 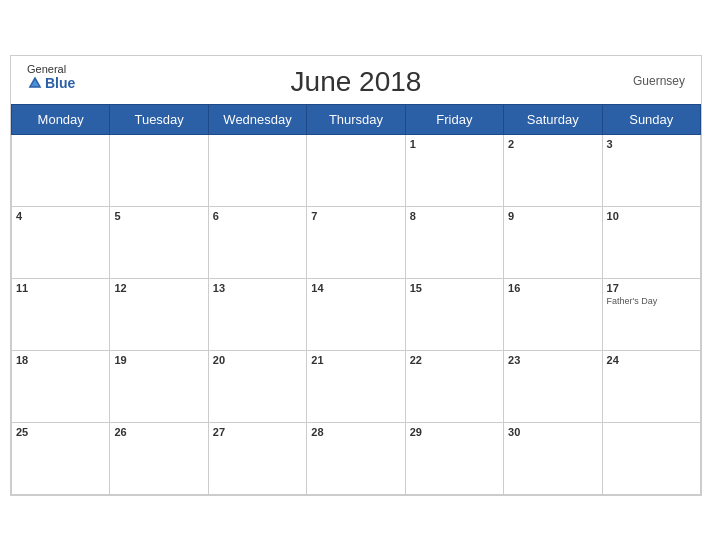 I want to click on day-number: 16, so click(x=552, y=288).